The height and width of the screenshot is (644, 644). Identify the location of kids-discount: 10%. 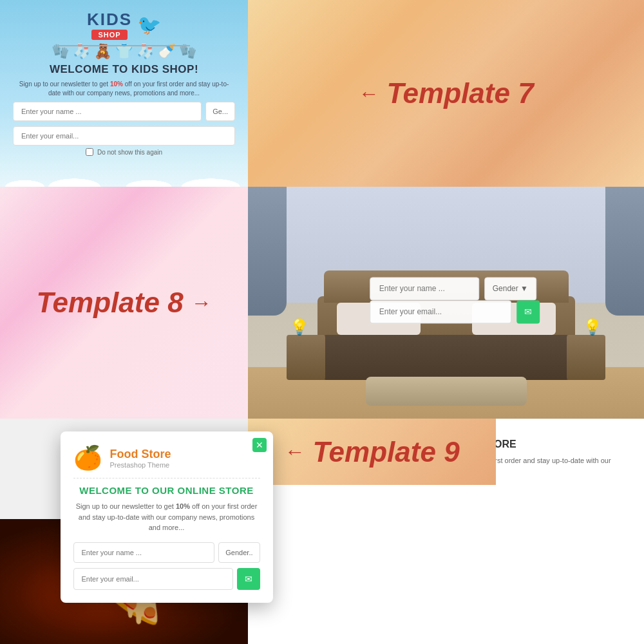
(117, 84).